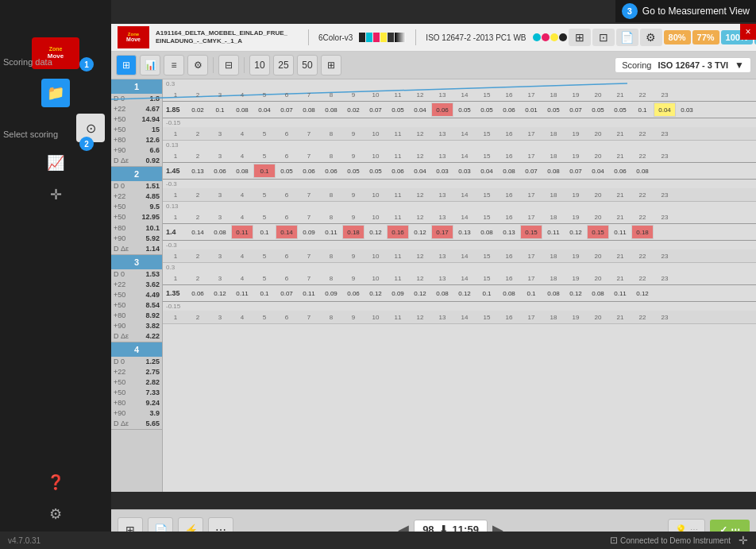 The image size is (756, 549). I want to click on version-label: v4.7.0.31, so click(24, 540).